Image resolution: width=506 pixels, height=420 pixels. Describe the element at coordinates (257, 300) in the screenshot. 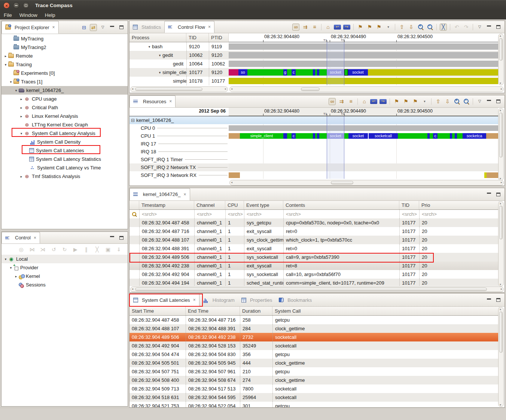

I see `tab-properties: Properties` at that location.